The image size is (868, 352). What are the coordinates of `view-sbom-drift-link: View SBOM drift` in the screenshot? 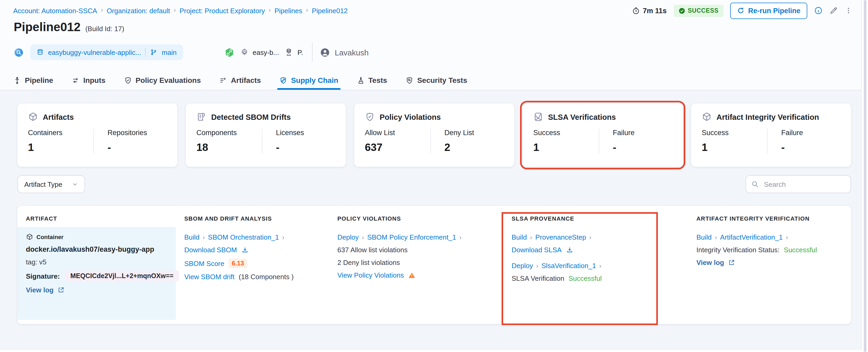 It's located at (210, 277).